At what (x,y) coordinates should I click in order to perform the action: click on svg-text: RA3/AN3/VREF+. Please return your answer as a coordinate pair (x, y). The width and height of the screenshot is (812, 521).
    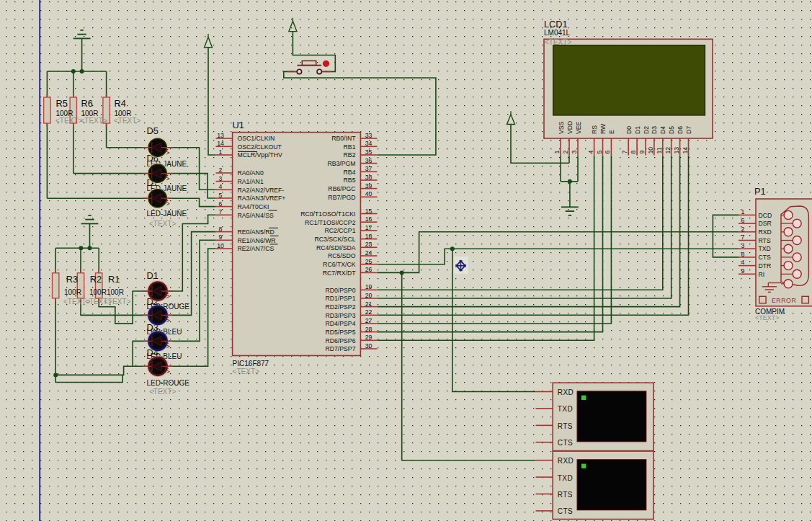
    Looking at the image, I should click on (262, 198).